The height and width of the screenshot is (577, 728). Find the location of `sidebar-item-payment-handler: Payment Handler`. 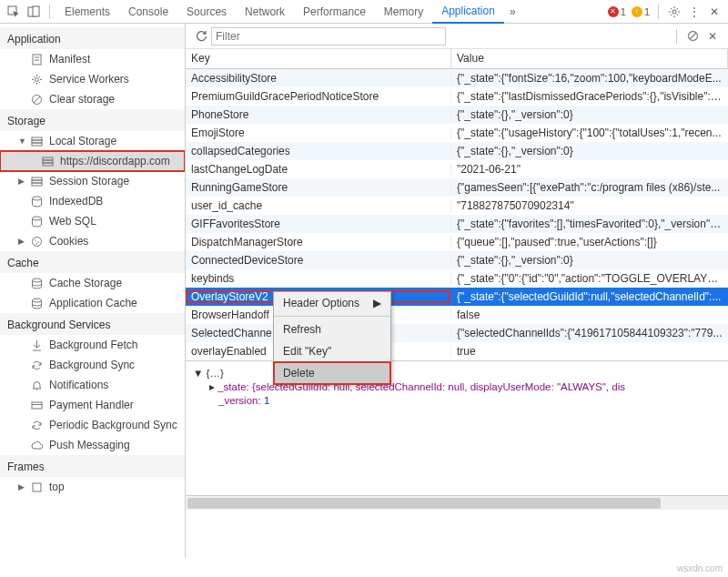

sidebar-item-payment-handler: Payment Handler is located at coordinates (93, 405).